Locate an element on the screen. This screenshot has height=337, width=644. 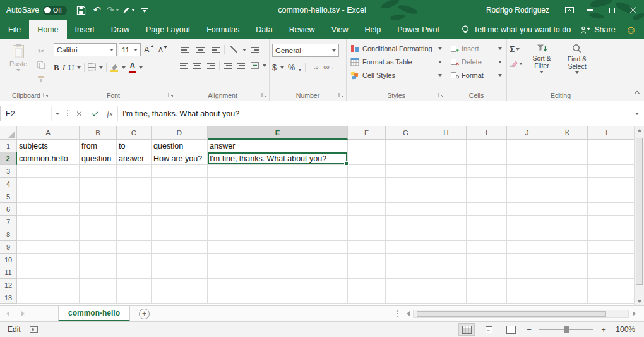
cell-C6 is located at coordinates (134, 209).